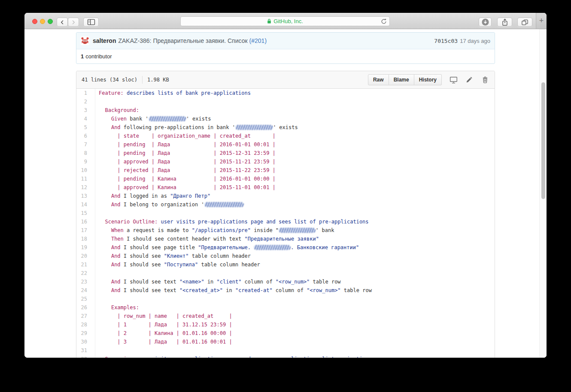  I want to click on line-number: 11, so click(86, 179).